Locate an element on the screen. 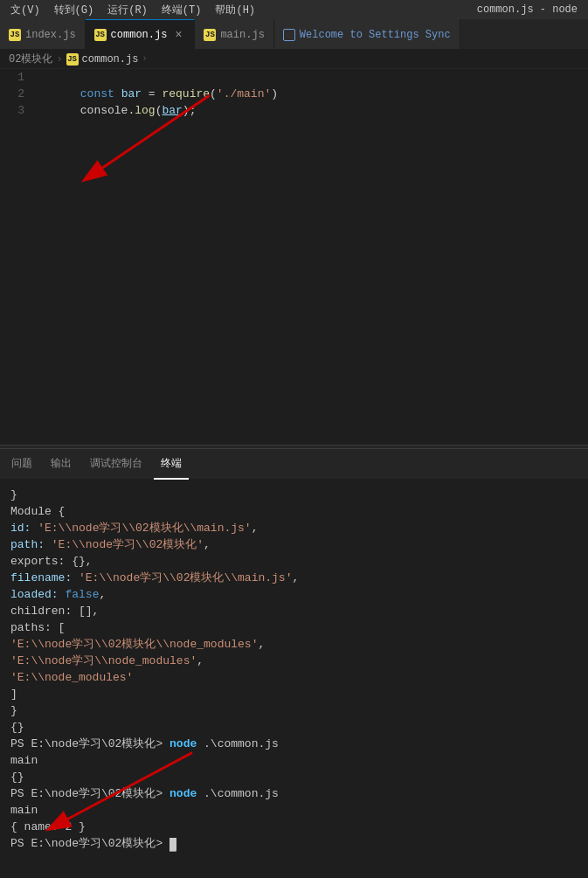 The width and height of the screenshot is (588, 878). terminal-line-18: {} is located at coordinates (294, 778).